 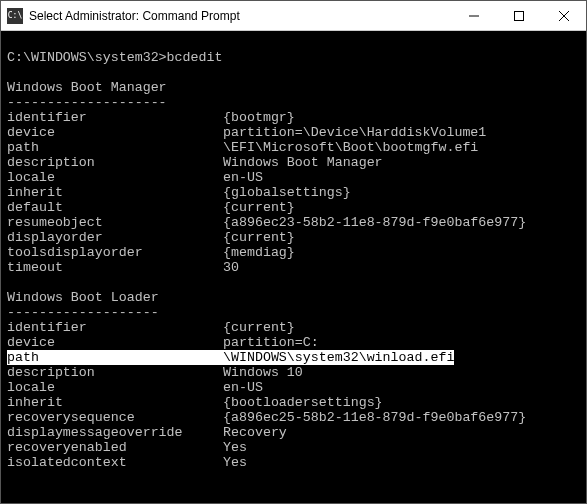 What do you see at coordinates (294, 102) in the screenshot?
I see `terminal-line: --------------------` at bounding box center [294, 102].